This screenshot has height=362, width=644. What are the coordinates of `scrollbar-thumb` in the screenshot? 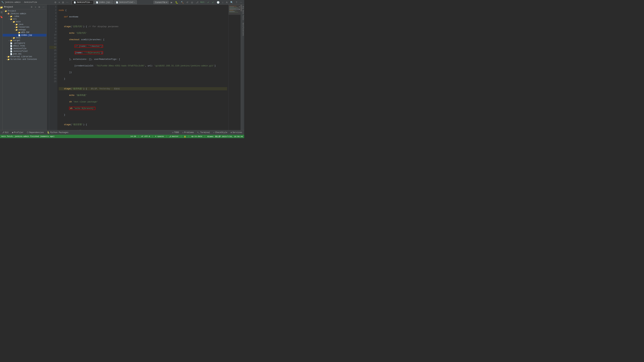 It's located at (241, 8).